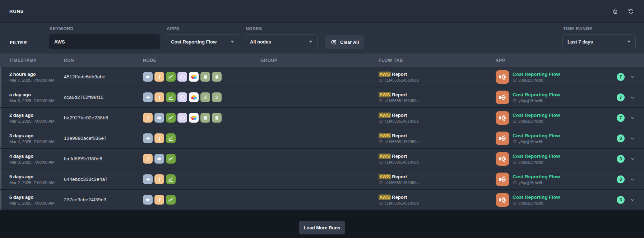 This screenshot has width=644, height=238. Describe the element at coordinates (349, 42) in the screenshot. I see `clear-all-label: Clear All` at that location.